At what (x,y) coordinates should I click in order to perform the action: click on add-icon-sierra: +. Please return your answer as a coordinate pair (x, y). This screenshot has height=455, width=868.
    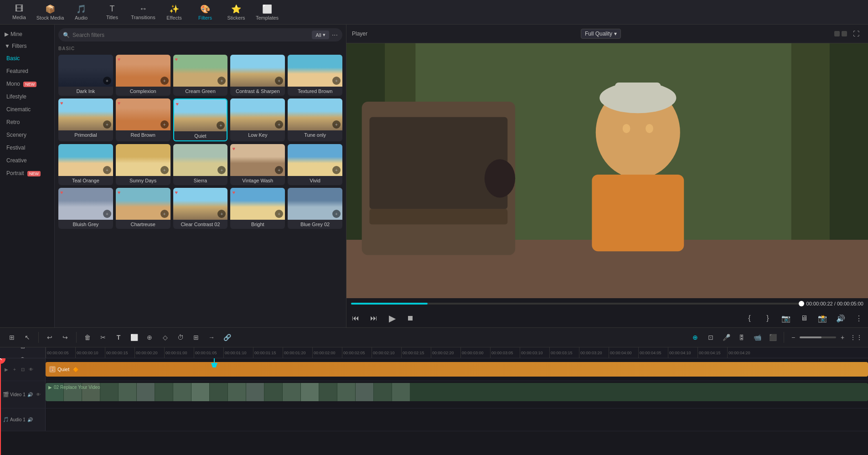
    Looking at the image, I should click on (222, 170).